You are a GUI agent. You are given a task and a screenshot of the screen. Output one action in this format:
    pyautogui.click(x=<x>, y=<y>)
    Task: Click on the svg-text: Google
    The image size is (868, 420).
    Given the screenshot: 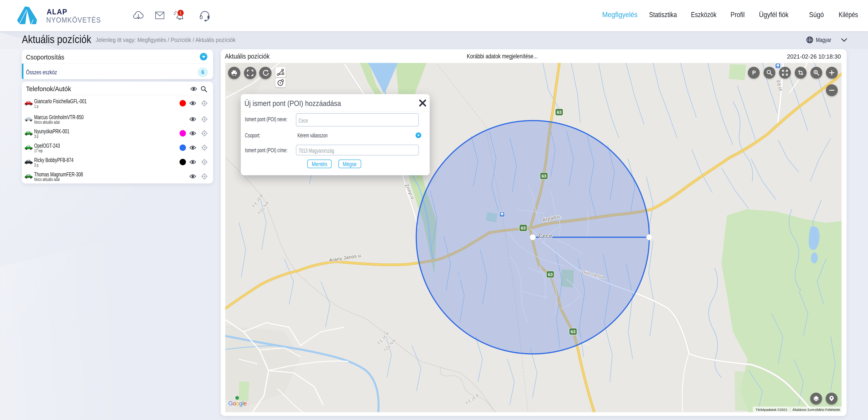 What is the action you would take?
    pyautogui.click(x=237, y=403)
    